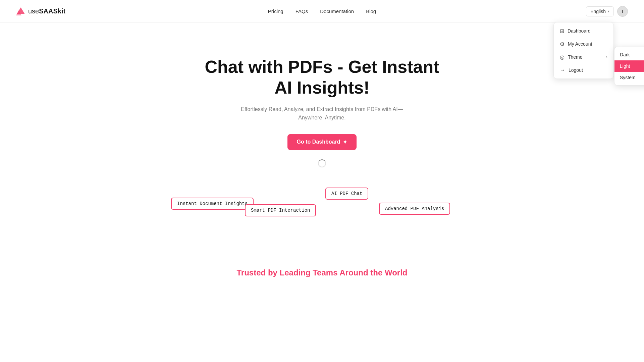  I want to click on logo-text: useSAASkit, so click(47, 11).